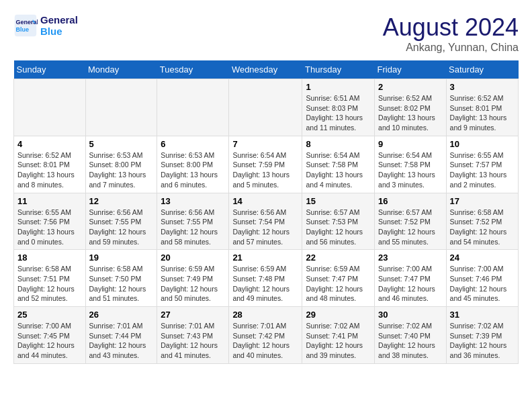 This screenshot has width=532, height=411. I want to click on day-number: 7, so click(265, 144).